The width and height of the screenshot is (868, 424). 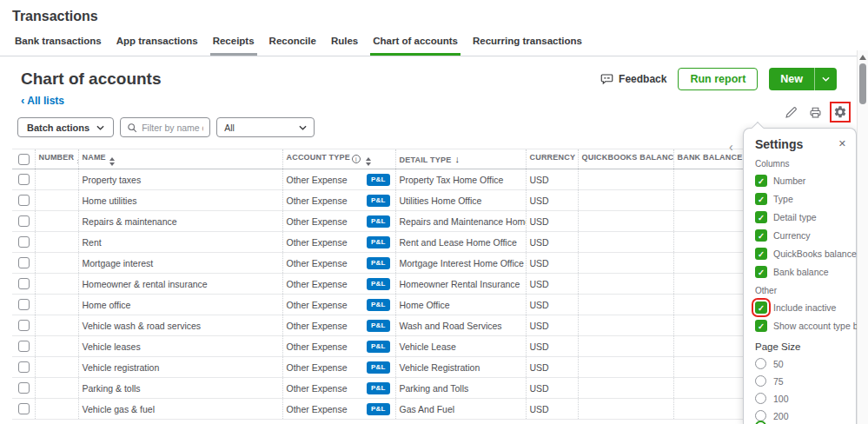 I want to click on scroll-up-arrow-icon, so click(x=863, y=57).